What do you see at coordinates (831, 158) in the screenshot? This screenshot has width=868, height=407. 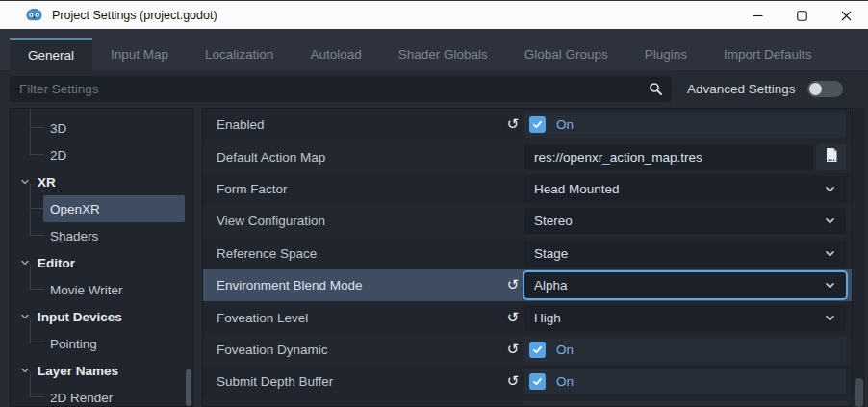 I see `file-picker-button` at bounding box center [831, 158].